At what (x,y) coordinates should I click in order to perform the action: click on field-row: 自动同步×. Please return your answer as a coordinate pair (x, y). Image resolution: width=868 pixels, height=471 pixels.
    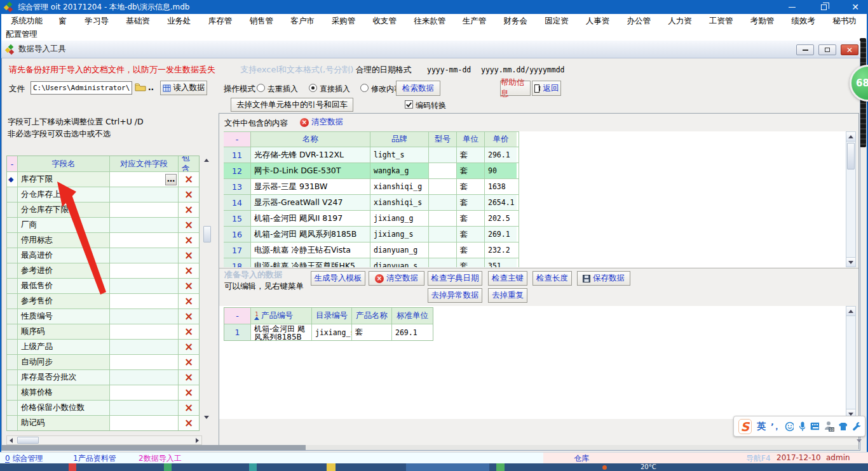
    Looking at the image, I should click on (103, 362).